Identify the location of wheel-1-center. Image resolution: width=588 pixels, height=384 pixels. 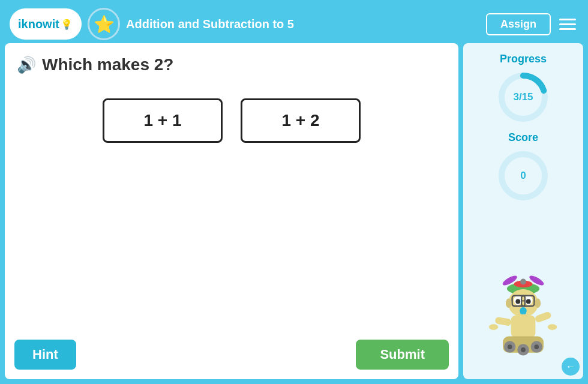
(510, 347).